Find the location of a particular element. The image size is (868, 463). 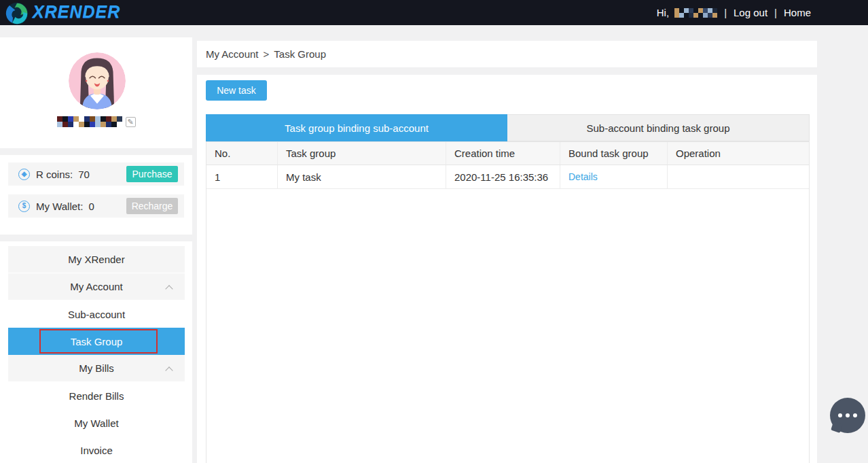

sidebar-item-render-bills: Render Bills is located at coordinates (96, 396).